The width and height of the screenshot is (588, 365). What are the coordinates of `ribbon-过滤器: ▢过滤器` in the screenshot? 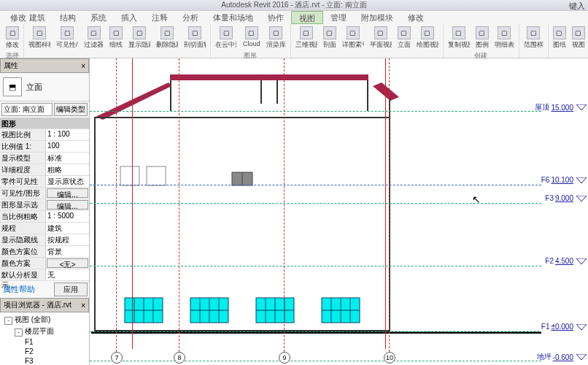 It's located at (93, 41).